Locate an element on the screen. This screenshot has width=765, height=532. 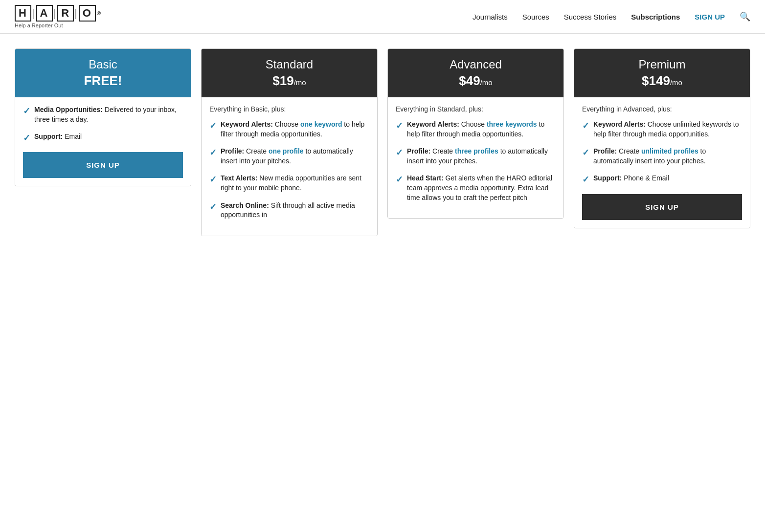
plan-basic: Basic FREE! ✓ Media Opportunities: Deliv… is located at coordinates (103, 117).